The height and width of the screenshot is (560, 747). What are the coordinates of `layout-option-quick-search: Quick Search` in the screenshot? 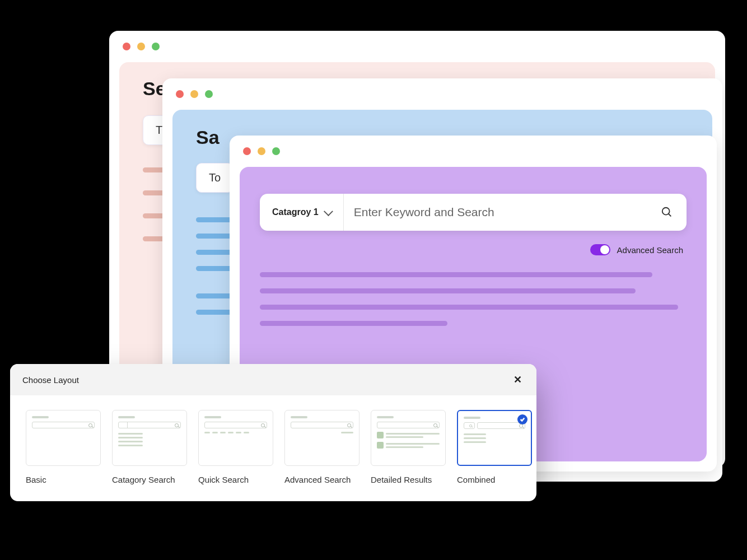 It's located at (236, 447).